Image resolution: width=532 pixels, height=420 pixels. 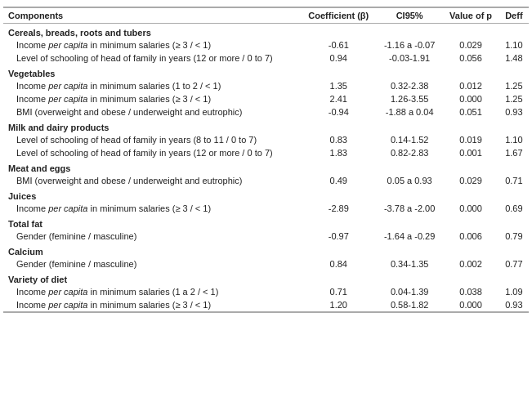 I want to click on section-header-row: Vegetables, so click(x=266, y=72).